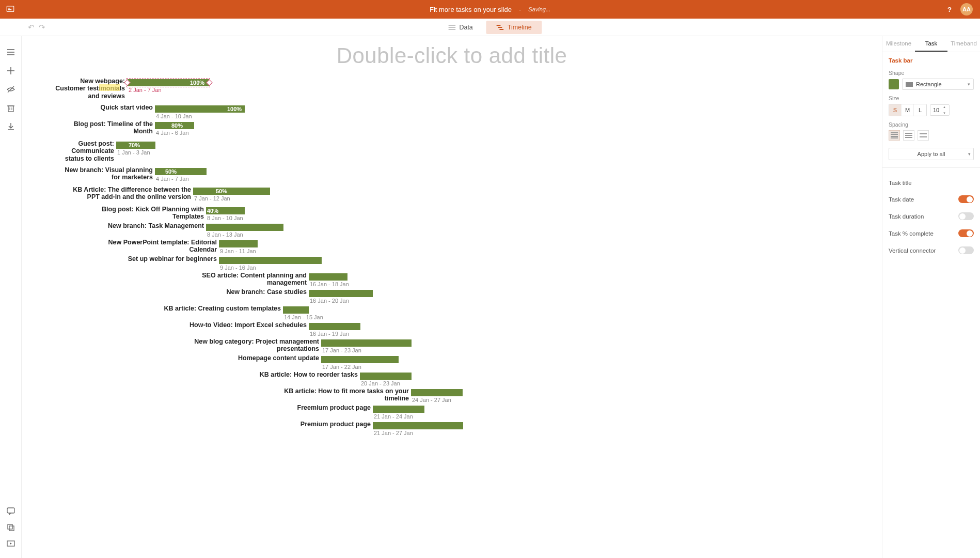 The width and height of the screenshot is (980, 558). What do you see at coordinates (452, 313) in the screenshot?
I see `task-row: KB article: Creating custom templates14 …` at bounding box center [452, 313].